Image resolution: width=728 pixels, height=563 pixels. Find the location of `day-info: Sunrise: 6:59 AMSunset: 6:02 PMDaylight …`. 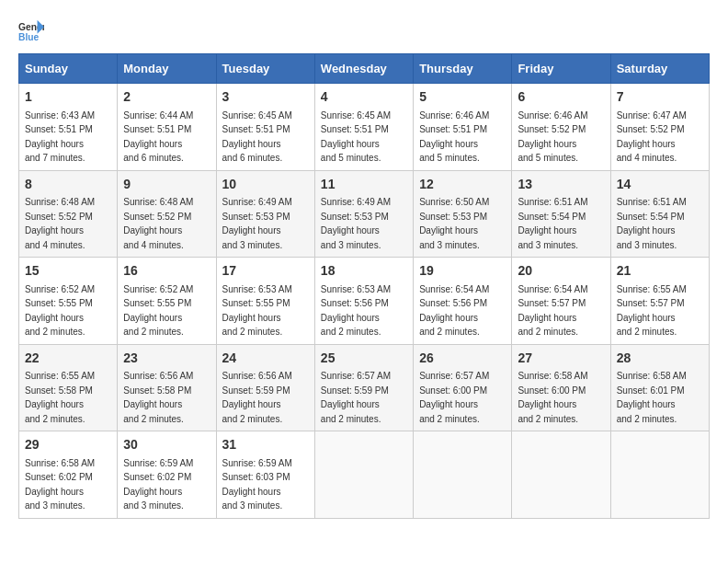

day-info: Sunrise: 6:59 AMSunset: 6:02 PMDaylight … is located at coordinates (158, 485).